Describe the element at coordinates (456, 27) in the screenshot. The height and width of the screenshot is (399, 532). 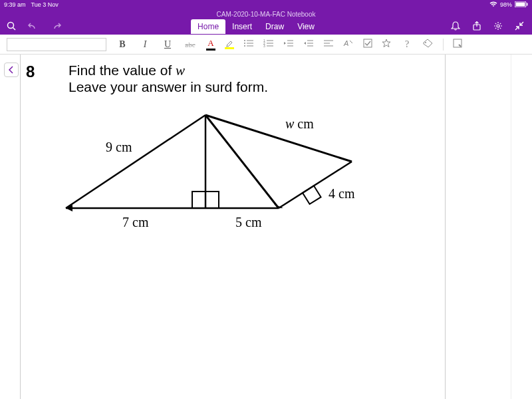
I see `notifications-icon` at that location.